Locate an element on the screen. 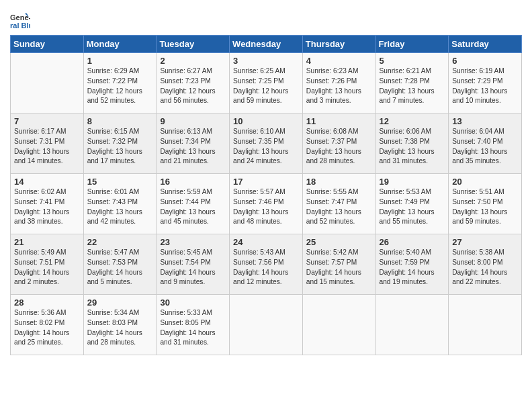 The image size is (532, 411). day-cell: 18Sunrise: 5:55 AMSunset: 7:47 PMDayligh… is located at coordinates (339, 204).